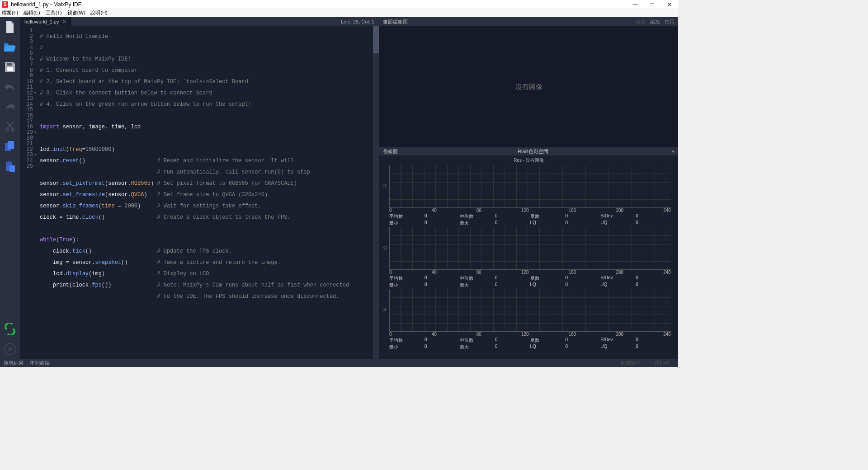  Describe the element at coordinates (529, 22) in the screenshot. I see `preview-header: 畫面緩衝區 轉移 縮放 禁用` at that location.